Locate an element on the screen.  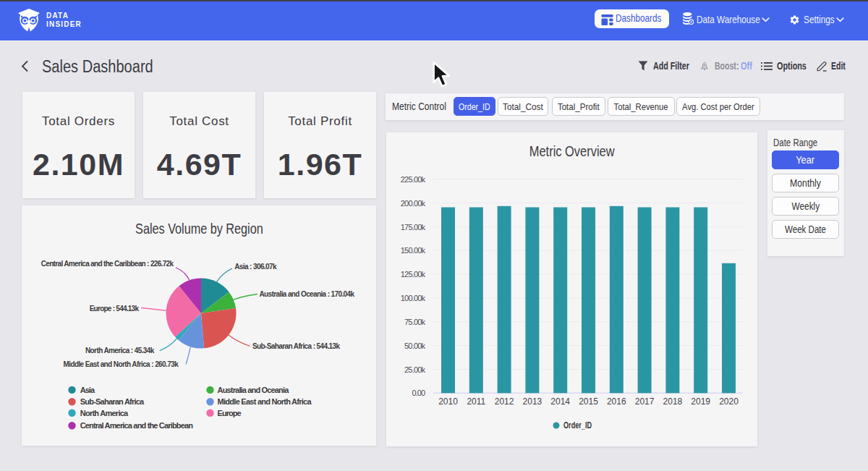
svg-text: Europe is located at coordinates (230, 413).